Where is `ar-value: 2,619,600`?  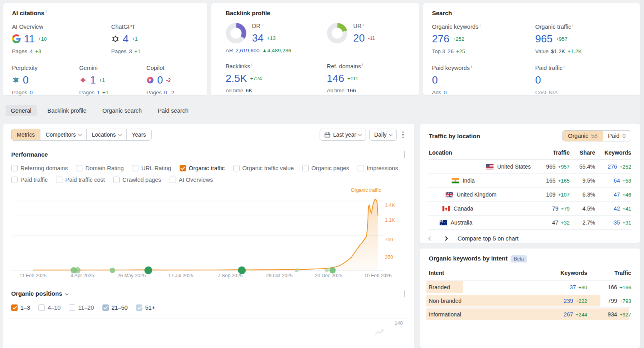
ar-value: 2,619,600 is located at coordinates (248, 50).